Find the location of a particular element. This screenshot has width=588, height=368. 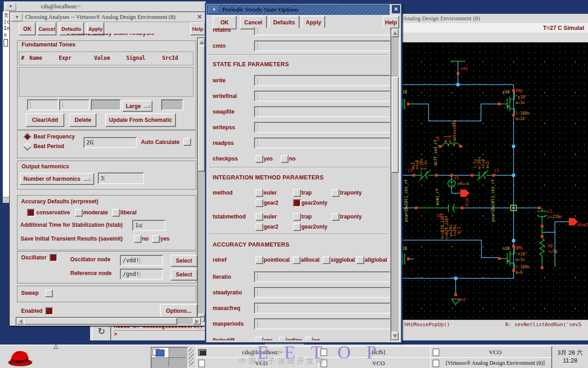

reference-node-input: /gnd! is located at coordinates (141, 274).